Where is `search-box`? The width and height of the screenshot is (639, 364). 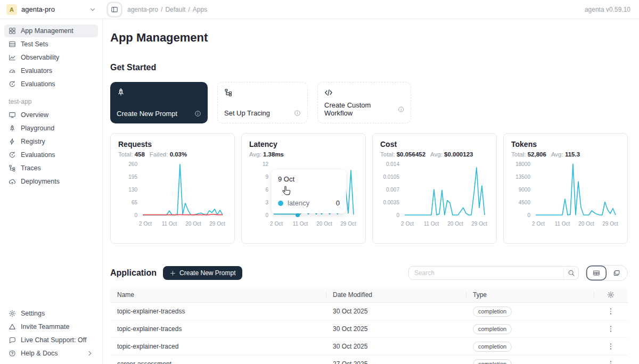
search-box is located at coordinates (494, 273).